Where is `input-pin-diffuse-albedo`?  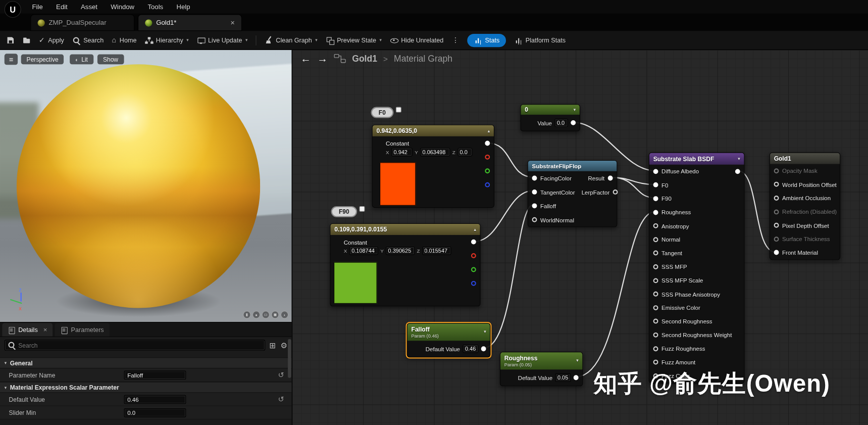
input-pin-diffuse-albedo is located at coordinates (656, 171).